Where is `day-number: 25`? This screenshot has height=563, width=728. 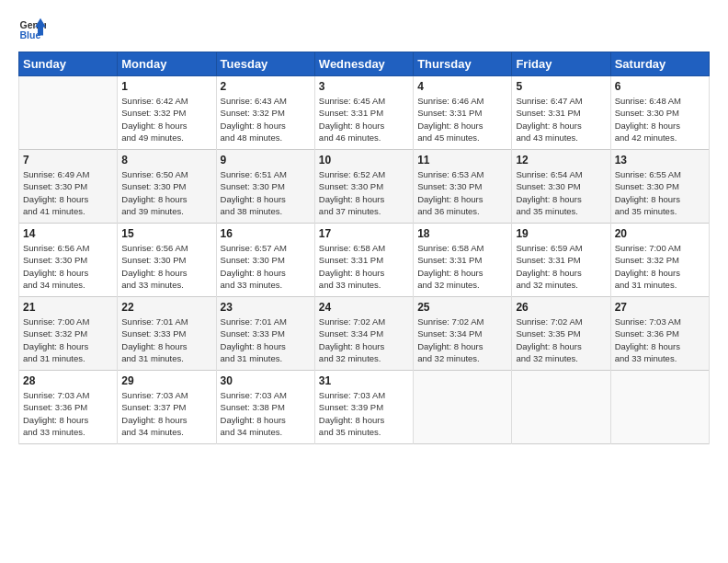
day-number: 25 is located at coordinates (462, 307).